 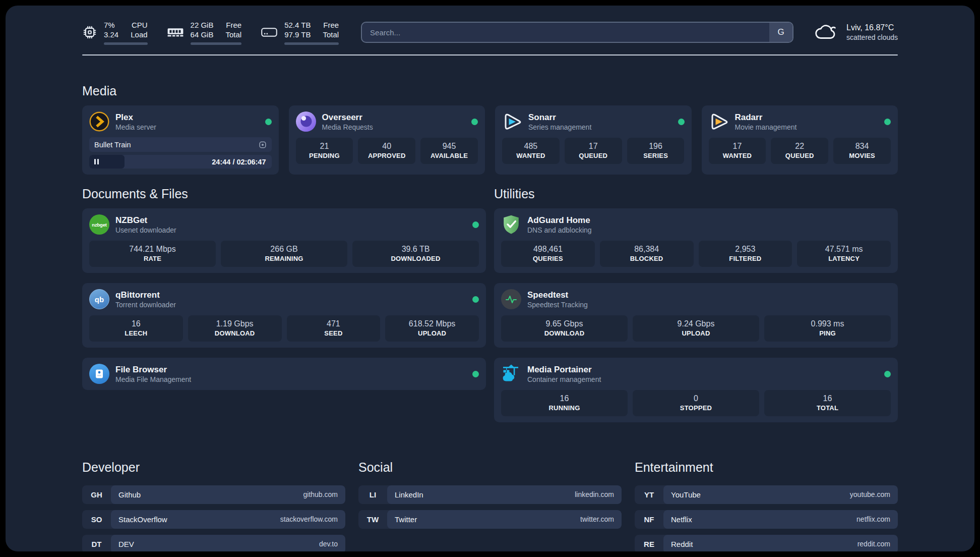 I want to click on speedtest-icon, so click(x=511, y=299).